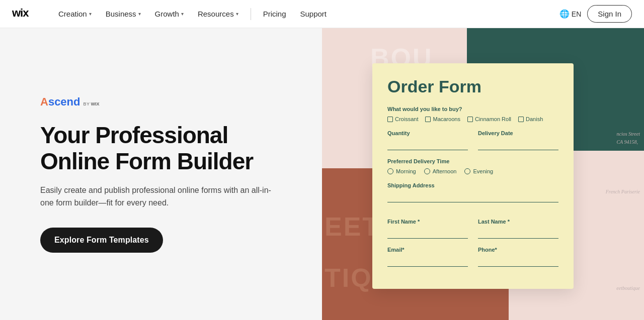  What do you see at coordinates (428, 120) in the screenshot?
I see `checkbox-box-macaroons` at bounding box center [428, 120].